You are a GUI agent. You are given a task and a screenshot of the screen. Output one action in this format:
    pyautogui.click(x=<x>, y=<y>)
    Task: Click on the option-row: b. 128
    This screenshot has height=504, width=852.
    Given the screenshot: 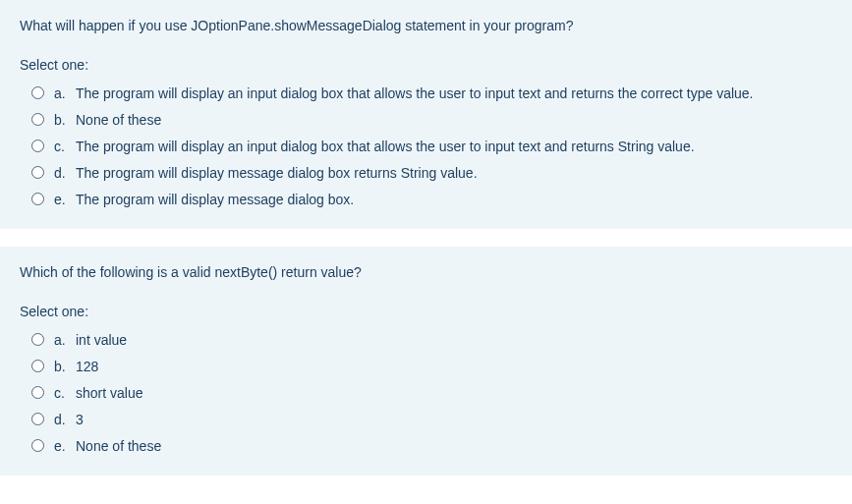 What is the action you would take?
    pyautogui.click(x=432, y=367)
    